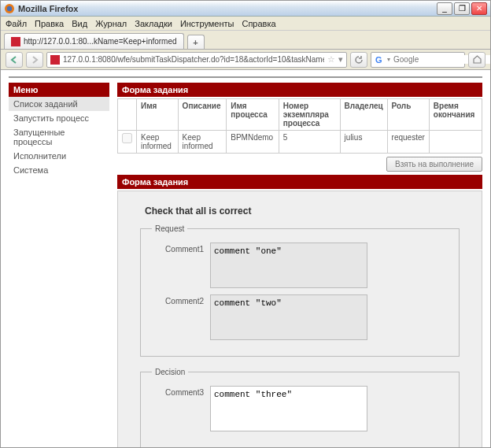 The image size is (491, 448). I want to click on sidebar-header: Меню, so click(59, 90).